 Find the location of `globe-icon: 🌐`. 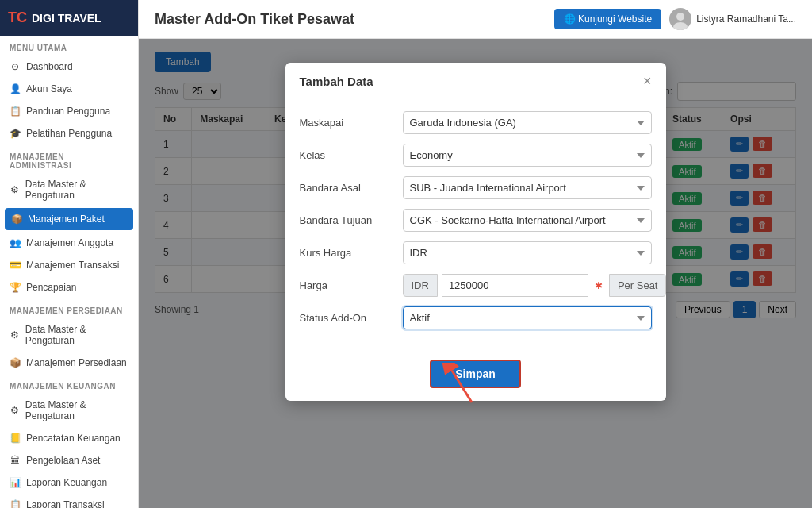

globe-icon: 🌐 is located at coordinates (569, 19).